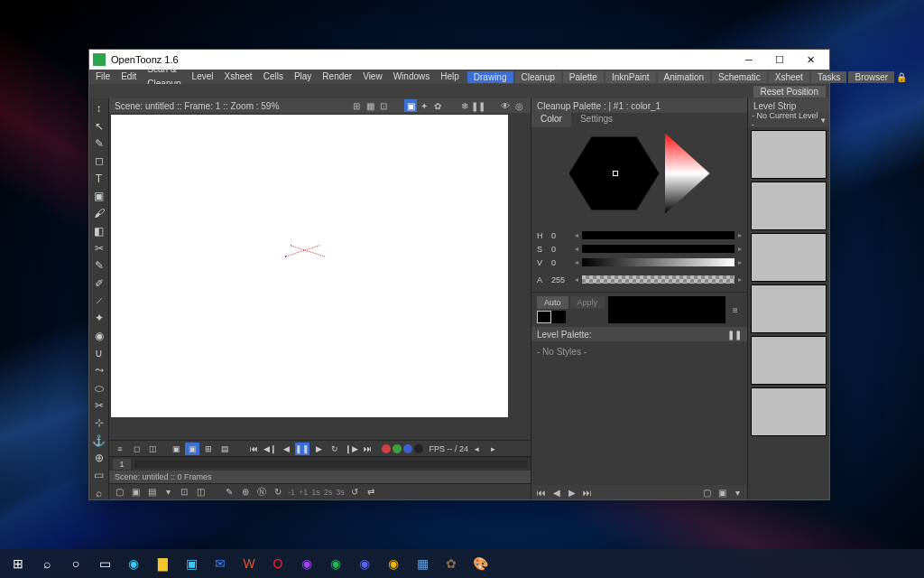 The width and height of the screenshot is (924, 578). I want to click on lock-icon: 🔒, so click(901, 78).